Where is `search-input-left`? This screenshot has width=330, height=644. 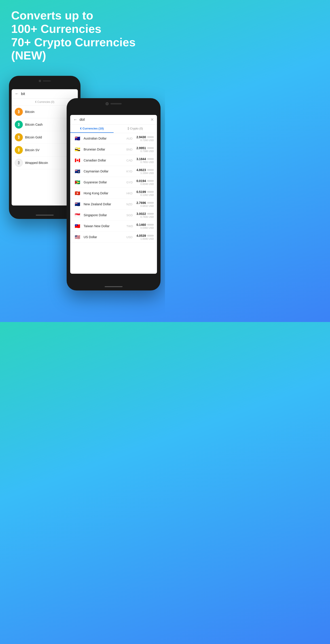
search-input-left is located at coordinates (48, 94).